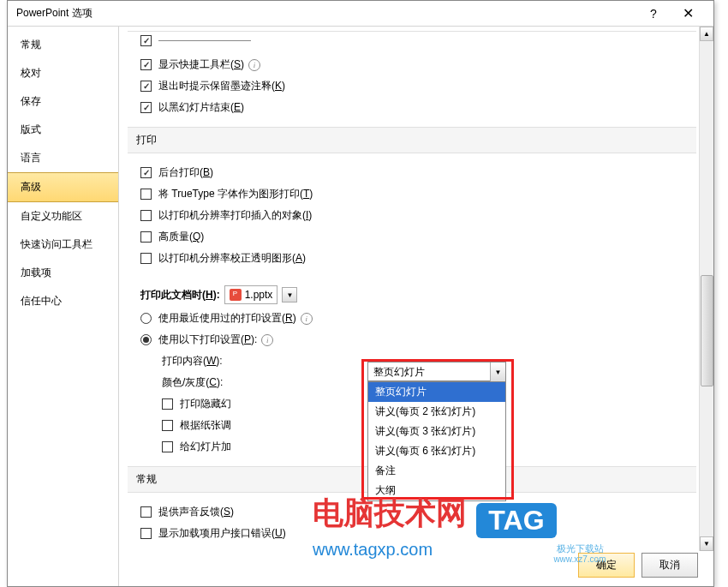 The width and height of the screenshot is (728, 587). Describe the element at coordinates (579, 559) in the screenshot. I see `watermark-small-url: www.xz7.com` at that location.